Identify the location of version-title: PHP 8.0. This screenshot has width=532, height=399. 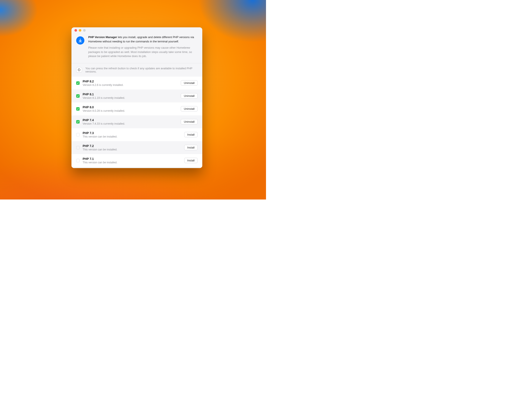
(130, 107).